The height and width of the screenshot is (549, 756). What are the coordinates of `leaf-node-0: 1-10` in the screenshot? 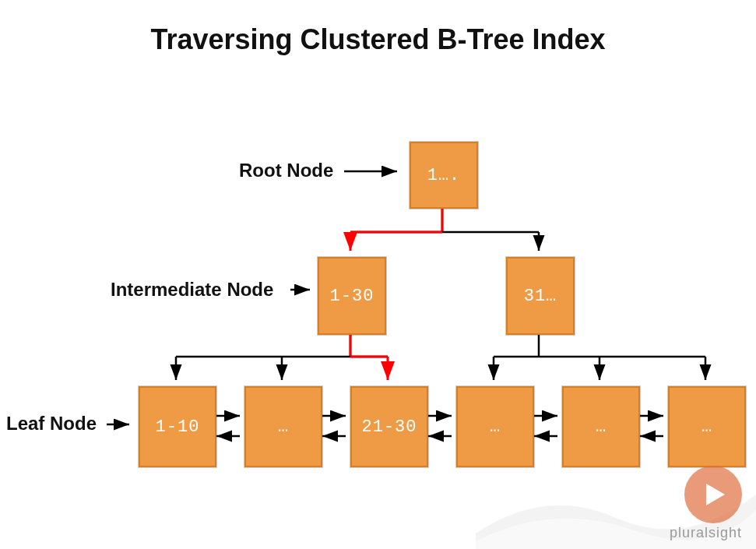 It's located at (178, 427).